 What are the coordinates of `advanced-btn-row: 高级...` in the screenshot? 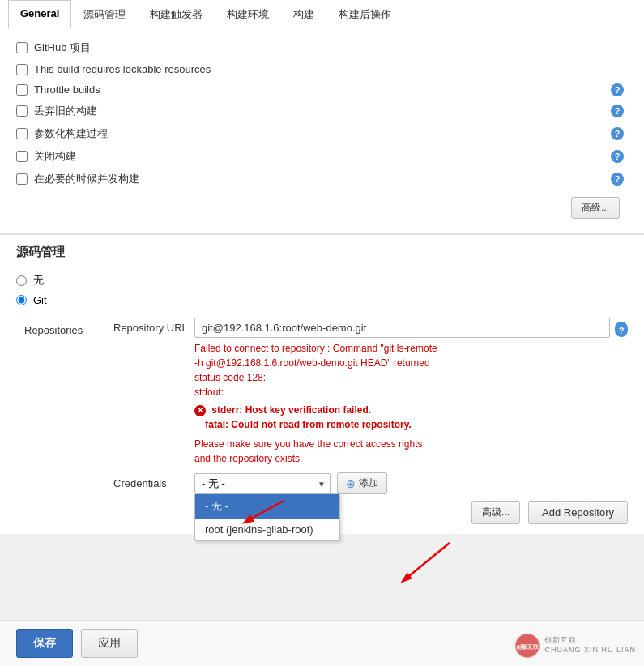 It's located at (322, 207).